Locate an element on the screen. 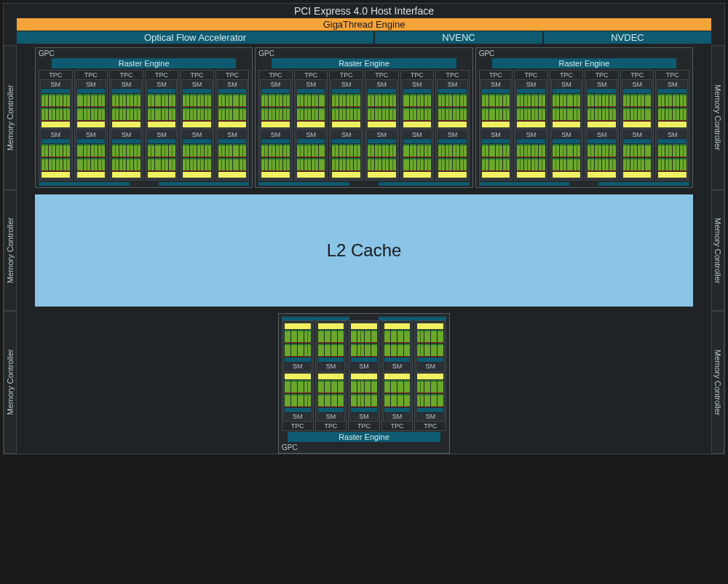 The width and height of the screenshot is (728, 584). memory-controller-right-2: Memory Controller is located at coordinates (718, 382).